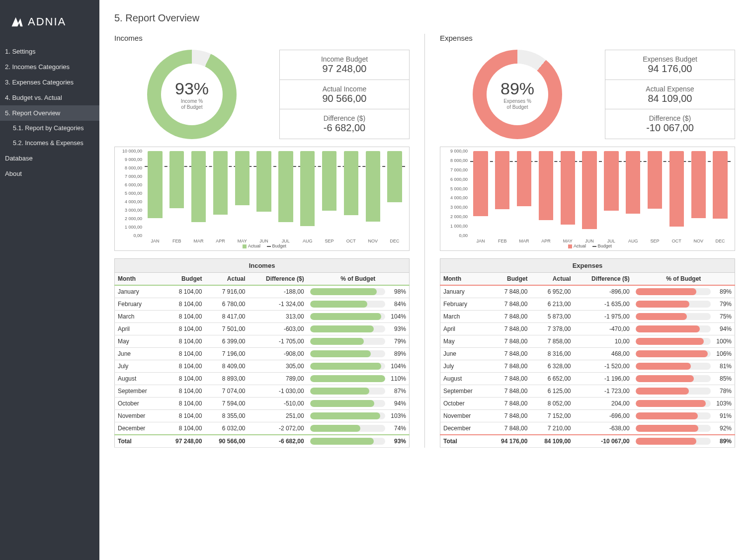 Image resolution: width=750 pixels, height=560 pixels. Describe the element at coordinates (50, 128) in the screenshot. I see `nav-item: 5.1. Report by Categories` at that location.